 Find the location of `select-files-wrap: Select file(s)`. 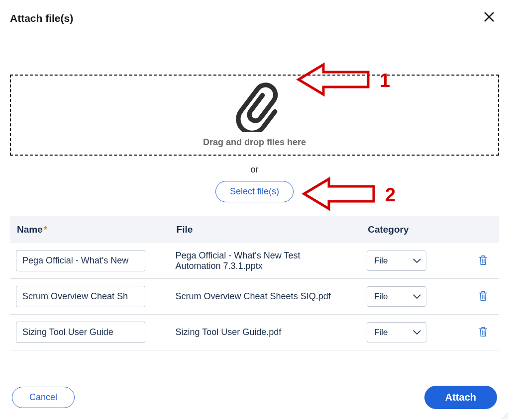

select-files-wrap: Select file(s) is located at coordinates (255, 192).